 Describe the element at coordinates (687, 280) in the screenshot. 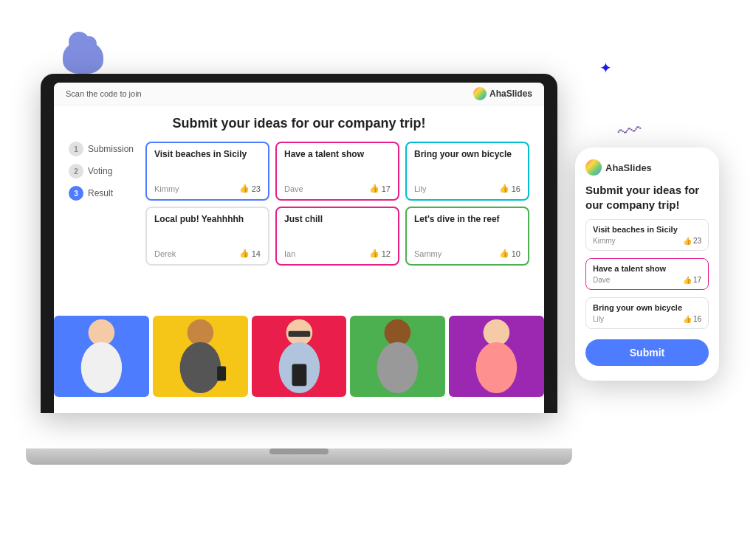

I see `phone-thumbs-1: 👍` at that location.